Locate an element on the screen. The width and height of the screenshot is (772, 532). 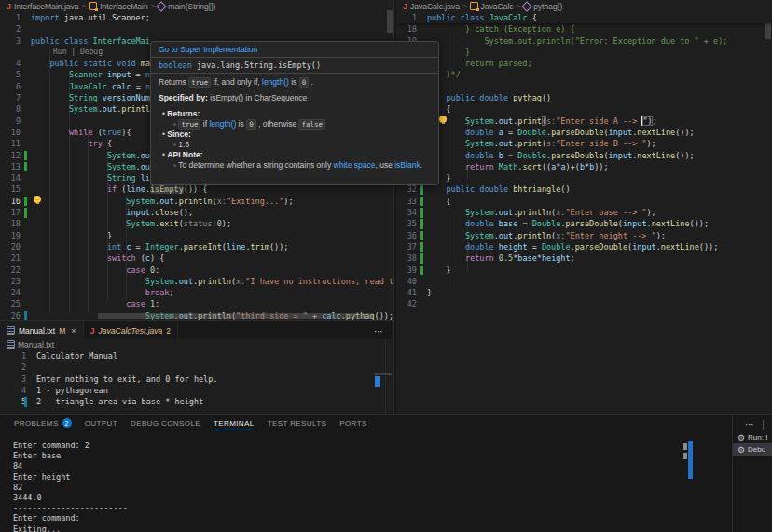
breadcrumb-method: pythag() is located at coordinates (548, 7).